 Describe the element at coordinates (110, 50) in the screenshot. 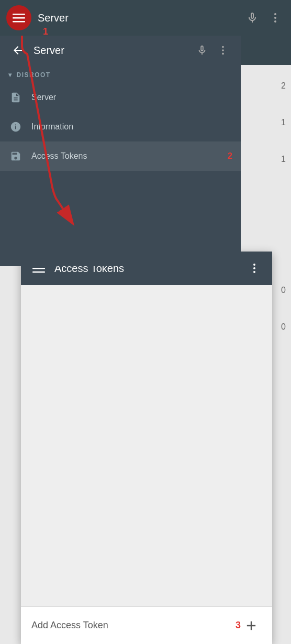

I see `drawer-title: Server` at that location.